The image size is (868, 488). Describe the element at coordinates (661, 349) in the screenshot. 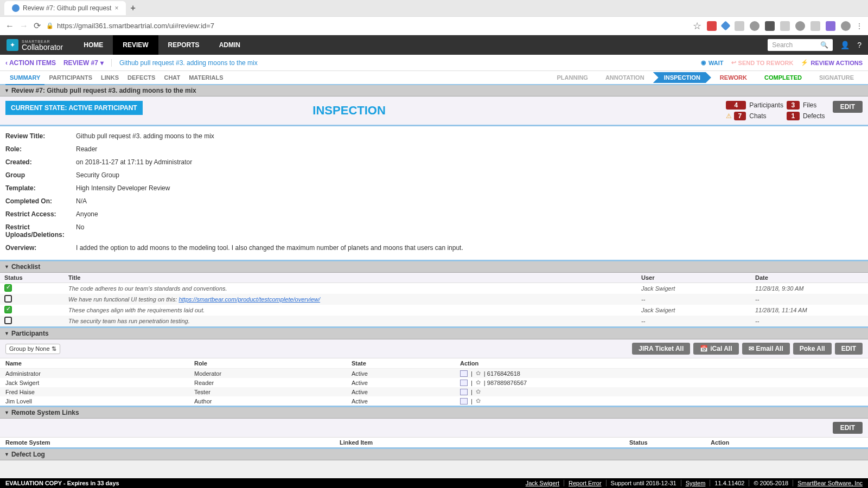

I see `jira-ticket-all-button: JIRA Ticket All` at that location.